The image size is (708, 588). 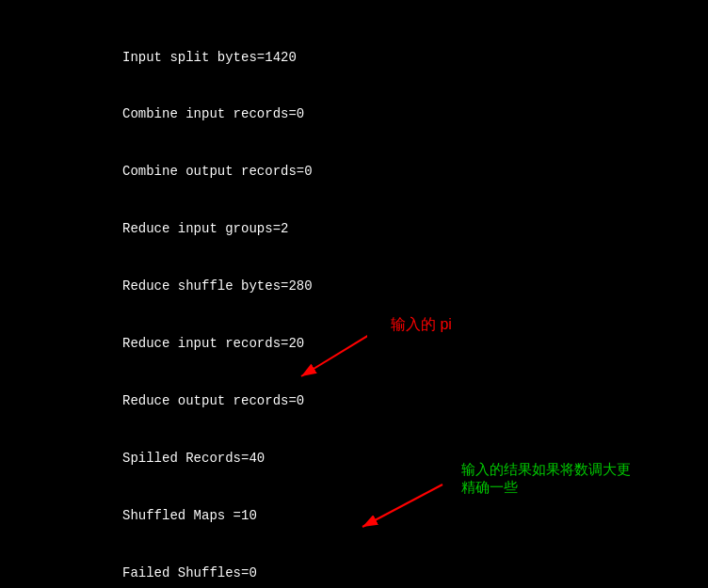 I want to click on annotation-pi-text: 输入的 pi, so click(x=422, y=324).